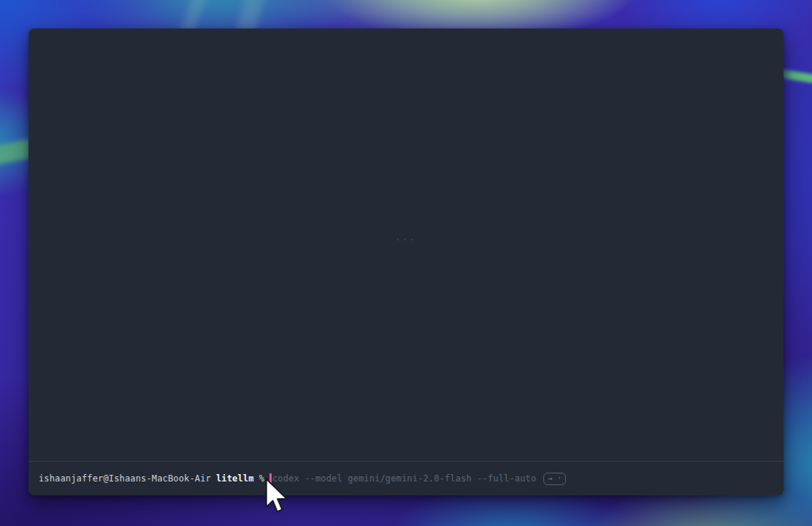  I want to click on suggestion-accept-badge: → ·, so click(555, 479).